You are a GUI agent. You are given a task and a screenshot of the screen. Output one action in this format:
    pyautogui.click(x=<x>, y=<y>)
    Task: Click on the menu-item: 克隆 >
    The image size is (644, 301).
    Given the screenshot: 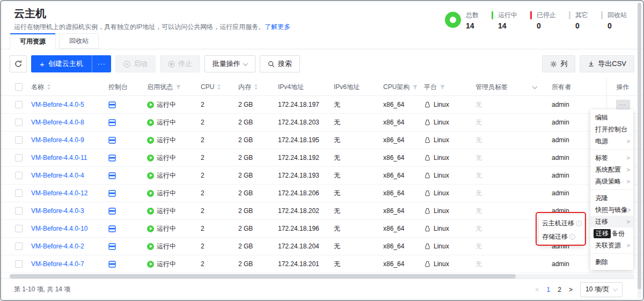 What is the action you would take?
    pyautogui.click(x=612, y=198)
    